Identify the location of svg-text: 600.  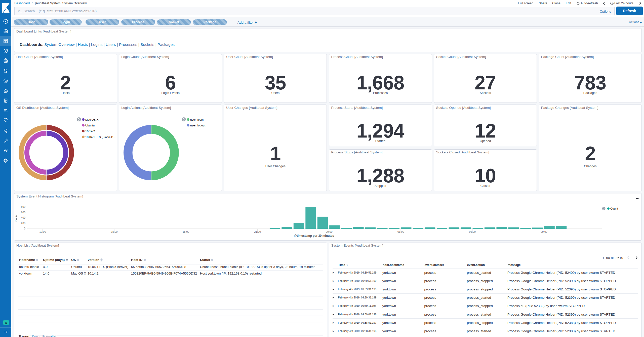
(23, 212).